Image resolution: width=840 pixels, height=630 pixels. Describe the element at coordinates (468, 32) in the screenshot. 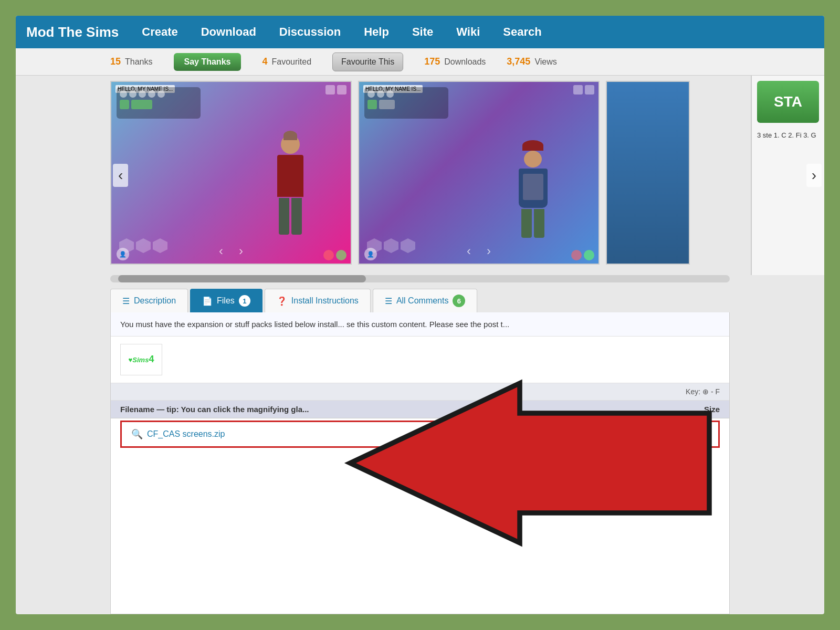

I see `nav-item-wiki: Wiki` at that location.